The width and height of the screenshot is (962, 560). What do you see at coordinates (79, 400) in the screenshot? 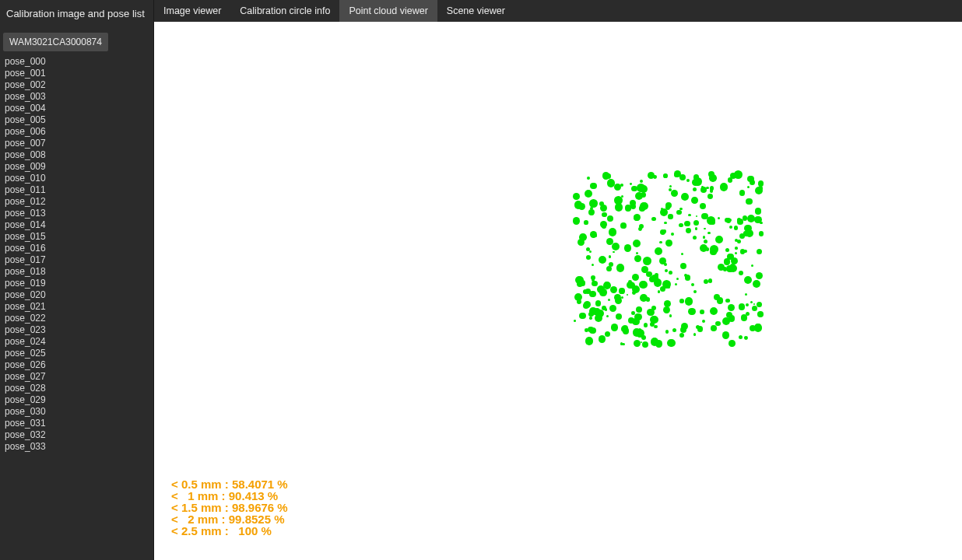
I see `pose-item: pose_029` at bounding box center [79, 400].